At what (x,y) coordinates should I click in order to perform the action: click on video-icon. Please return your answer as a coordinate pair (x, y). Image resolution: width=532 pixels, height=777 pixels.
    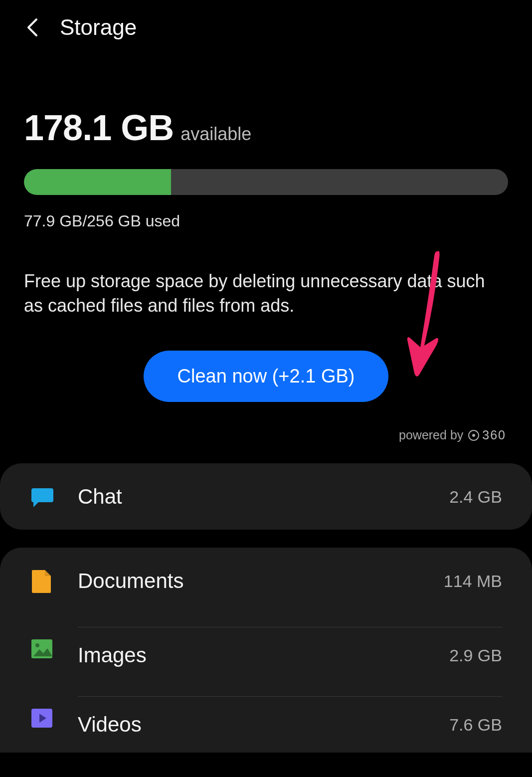
    Looking at the image, I should click on (42, 718).